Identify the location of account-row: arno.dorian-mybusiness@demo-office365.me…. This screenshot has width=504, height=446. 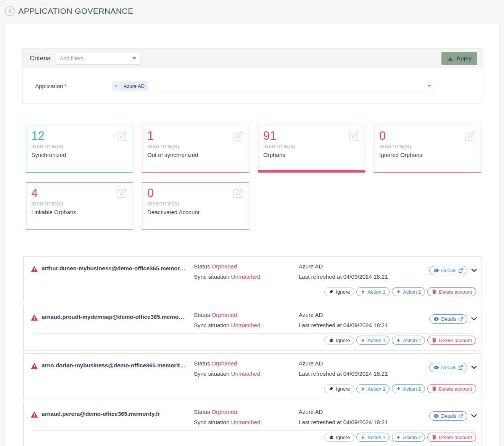
(253, 376).